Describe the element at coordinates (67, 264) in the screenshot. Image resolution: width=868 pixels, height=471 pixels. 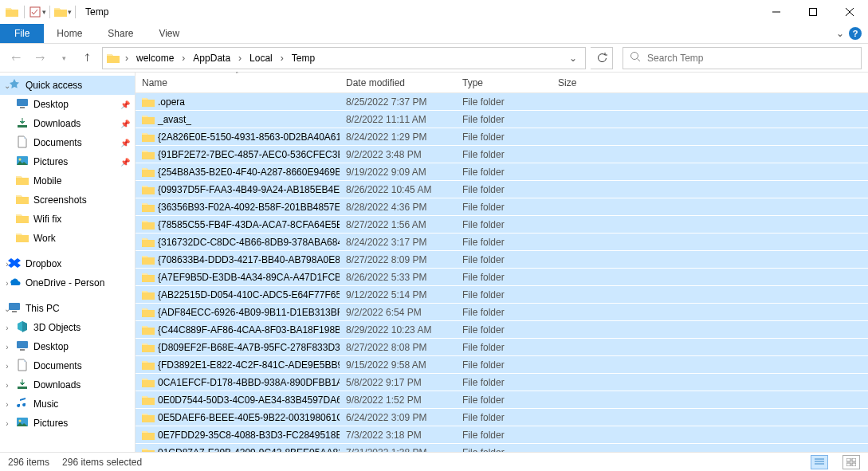
I see `sidebar-item: ›Dropbox` at that location.